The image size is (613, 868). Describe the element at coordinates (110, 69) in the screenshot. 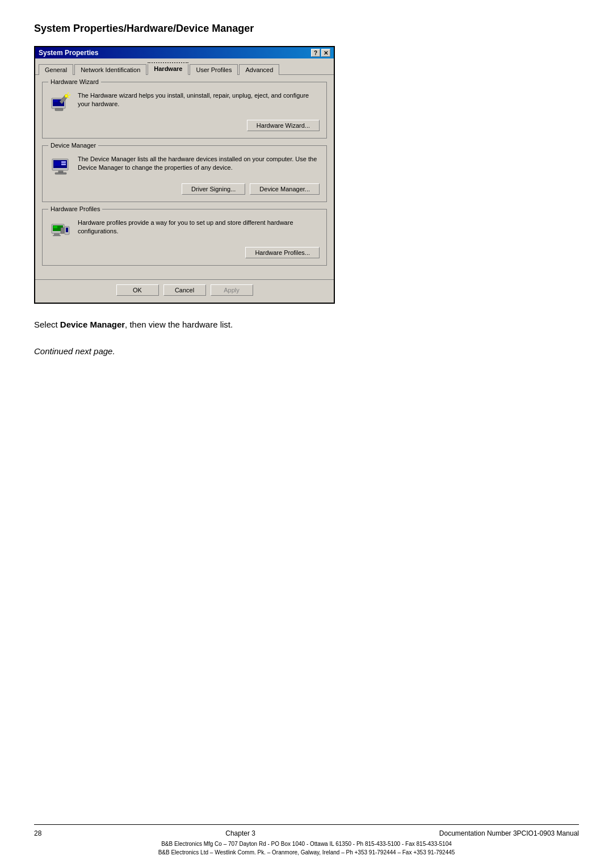

I see `tab-network-identification: Network Identification` at that location.